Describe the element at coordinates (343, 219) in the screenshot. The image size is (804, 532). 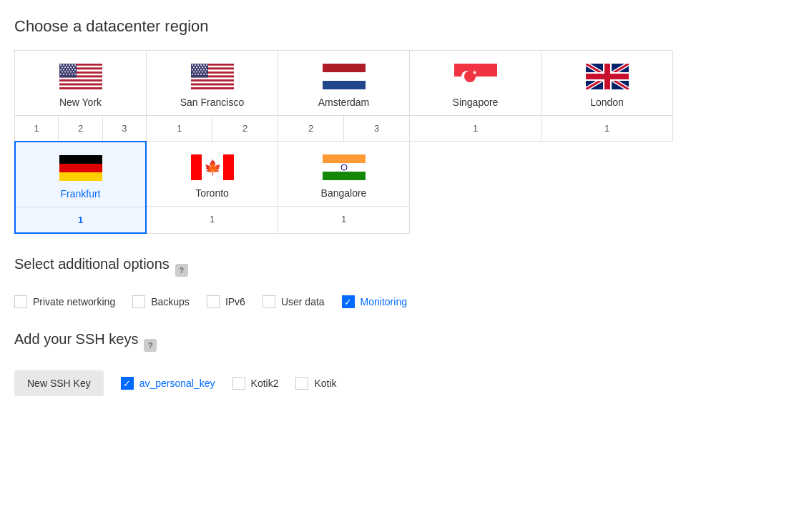
I see `region-numbers-bangalore: 1` at that location.